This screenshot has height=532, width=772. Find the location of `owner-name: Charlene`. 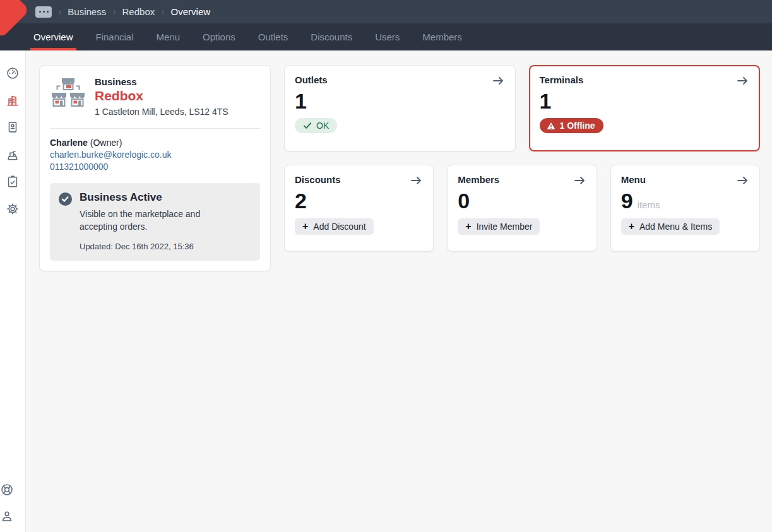

owner-name: Charlene is located at coordinates (69, 143).